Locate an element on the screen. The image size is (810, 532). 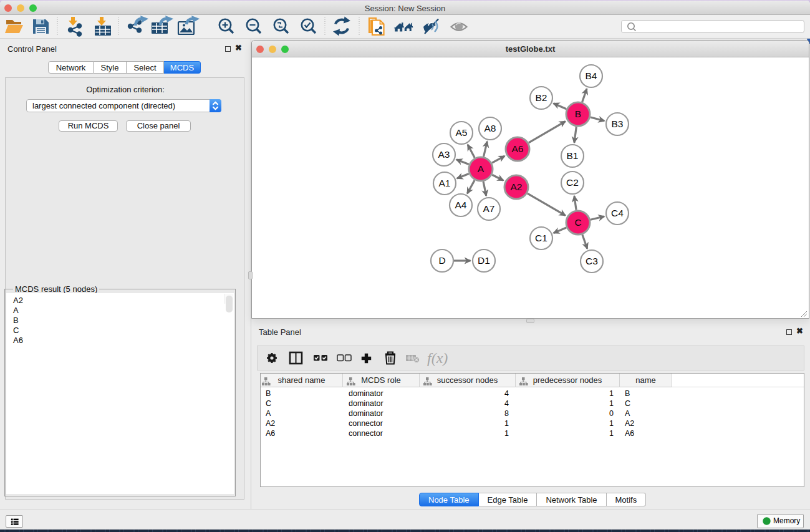
svg-text: C is located at coordinates (577, 222).